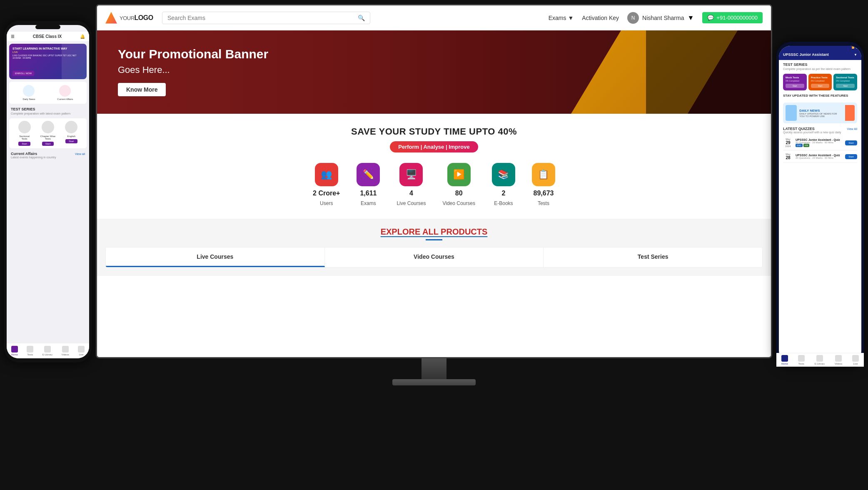  What do you see at coordinates (411, 185) in the screenshot?
I see `stat-live-courses: 🖥️ 4 Live Courses` at bounding box center [411, 185].